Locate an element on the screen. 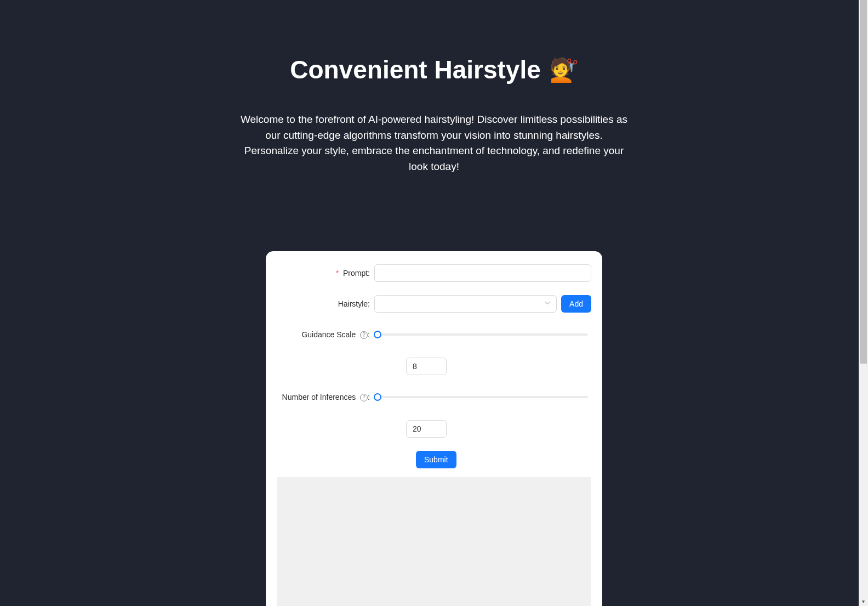 The image size is (868, 606). submit-button: Submit is located at coordinates (436, 460).